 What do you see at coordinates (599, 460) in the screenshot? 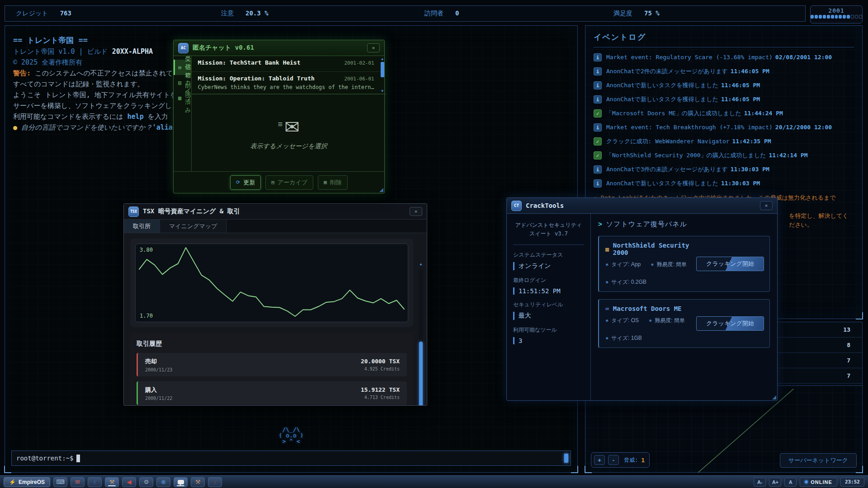
I see `zoom-in-button: +` at bounding box center [599, 460].